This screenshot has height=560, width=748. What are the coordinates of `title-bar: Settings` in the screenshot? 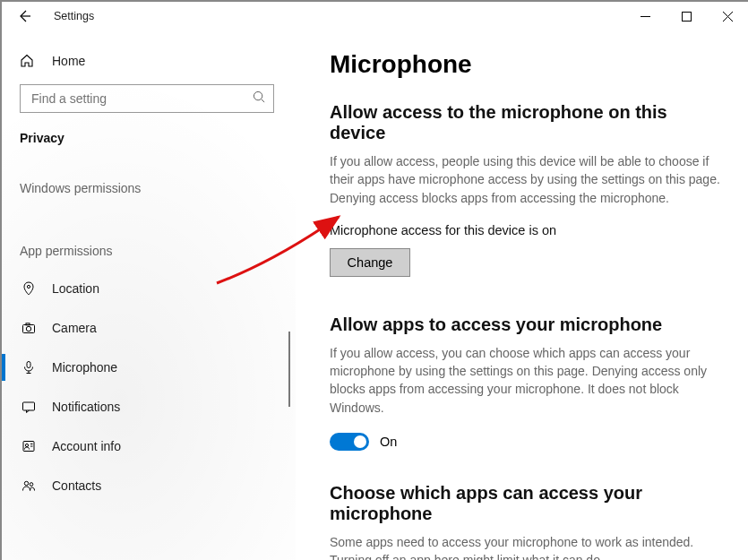 It's located at (374, 16).